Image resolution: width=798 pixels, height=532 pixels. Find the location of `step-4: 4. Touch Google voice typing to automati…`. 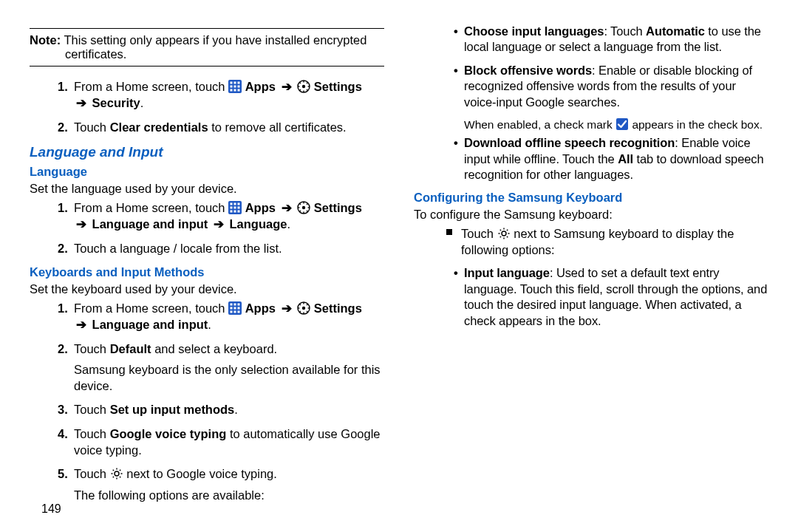

step-4: 4. Touch Google voice typing to automati… is located at coordinates (221, 442).